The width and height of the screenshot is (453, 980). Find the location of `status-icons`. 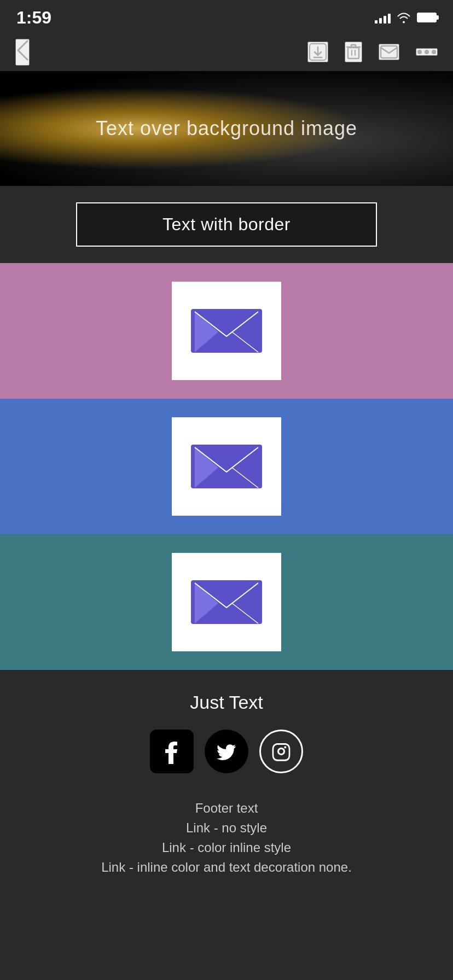

status-icons is located at coordinates (406, 18).